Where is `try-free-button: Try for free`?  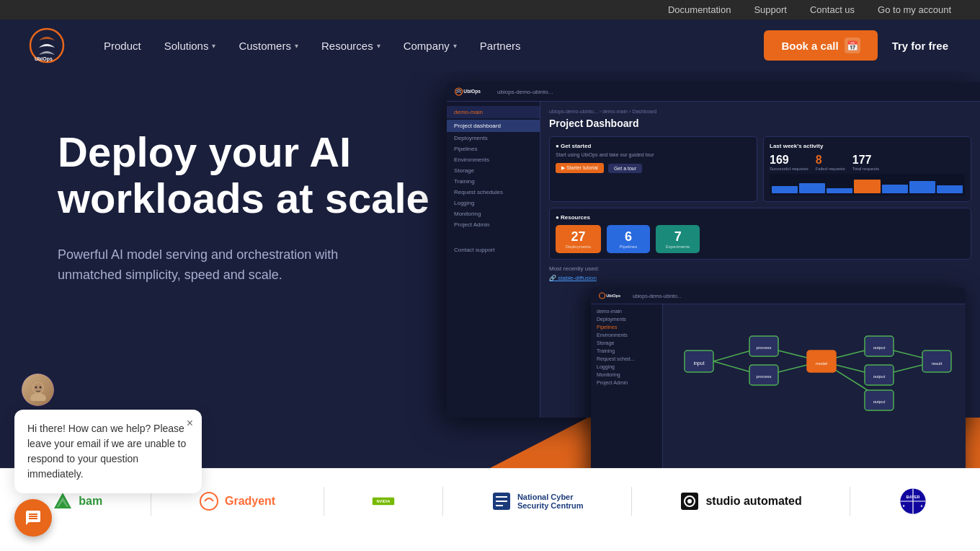
try-free-button: Try for free is located at coordinates (920, 46).